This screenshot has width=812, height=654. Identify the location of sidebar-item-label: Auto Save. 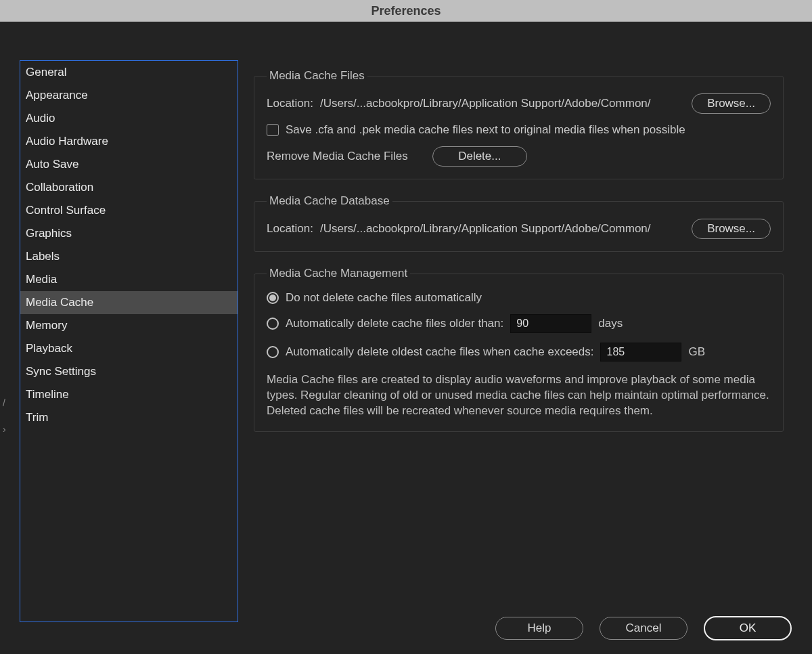
(52, 165).